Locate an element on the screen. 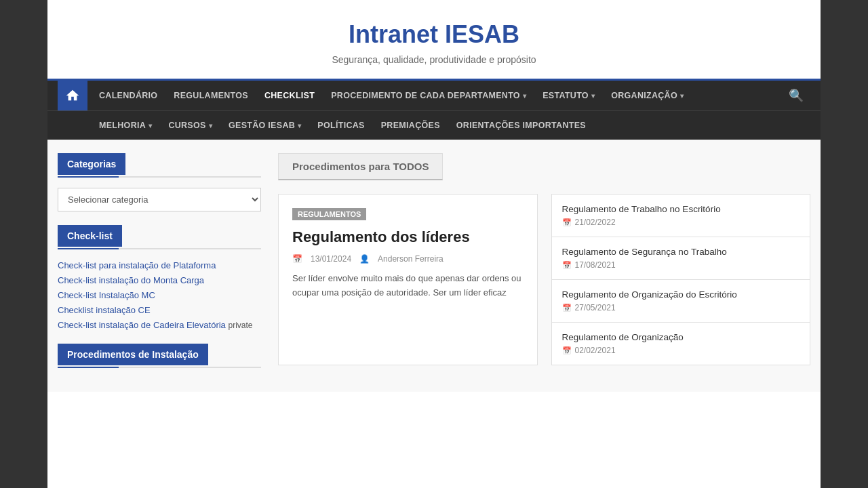 The image size is (868, 488). side-item-date-1: 📅 21/02/2022 is located at coordinates (681, 222).